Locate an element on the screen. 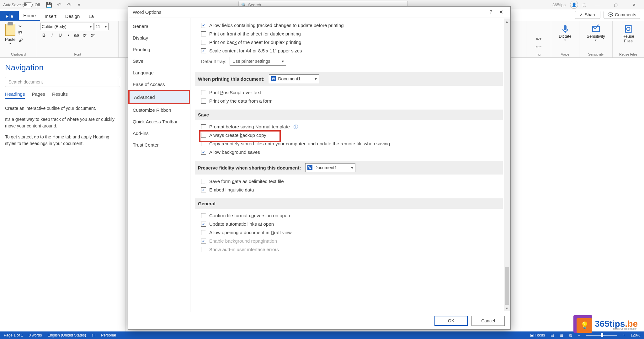 This screenshot has width=644, height=339. format-painter-icon: 🖌 is located at coordinates (21, 40).